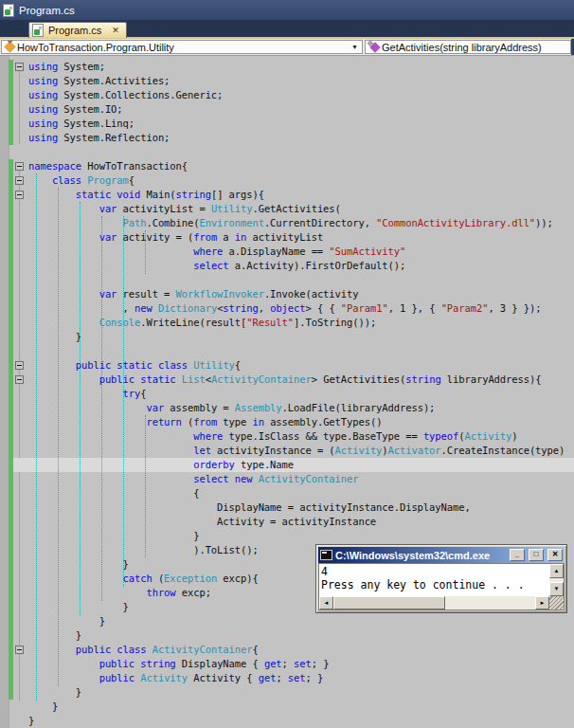 This screenshot has height=728, width=574. I want to click on code-line: using System.IO;, so click(287, 110).